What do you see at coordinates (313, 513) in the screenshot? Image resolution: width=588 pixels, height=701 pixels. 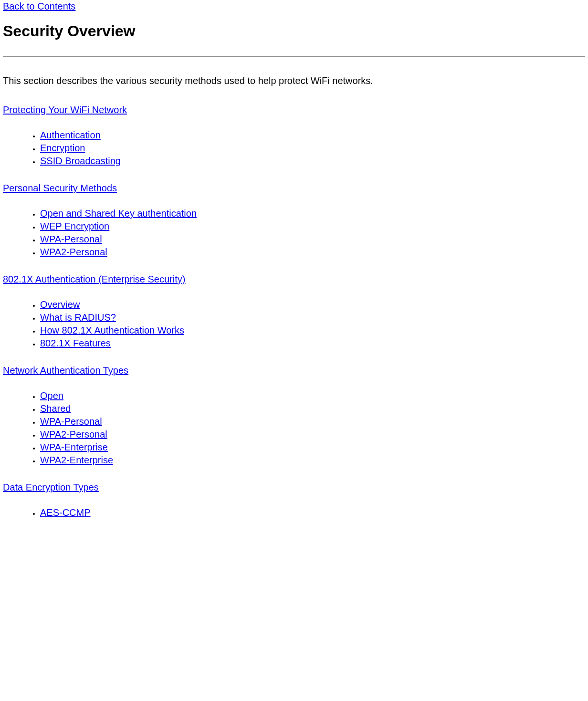 I see `list-item: AES-CCMP` at bounding box center [313, 513].